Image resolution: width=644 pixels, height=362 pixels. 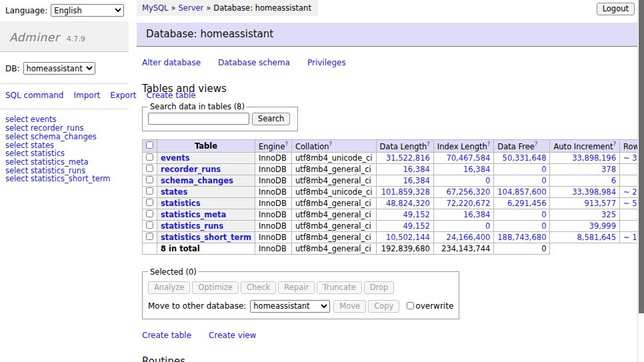 I want to click on sidebar-select-statistics-short-term-link: select statistics_short_term, so click(x=64, y=179).